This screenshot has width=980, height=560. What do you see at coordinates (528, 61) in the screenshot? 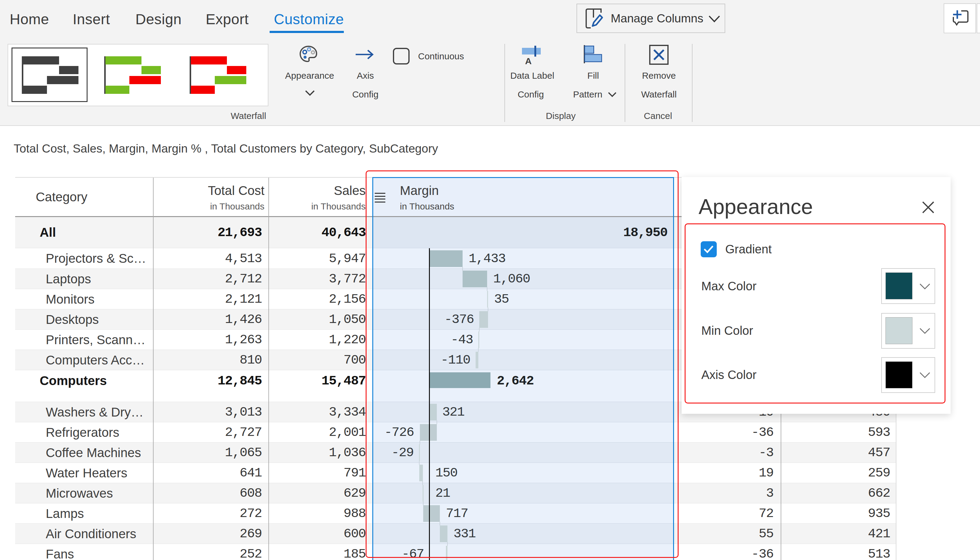
I see `svg-text: A` at bounding box center [528, 61].